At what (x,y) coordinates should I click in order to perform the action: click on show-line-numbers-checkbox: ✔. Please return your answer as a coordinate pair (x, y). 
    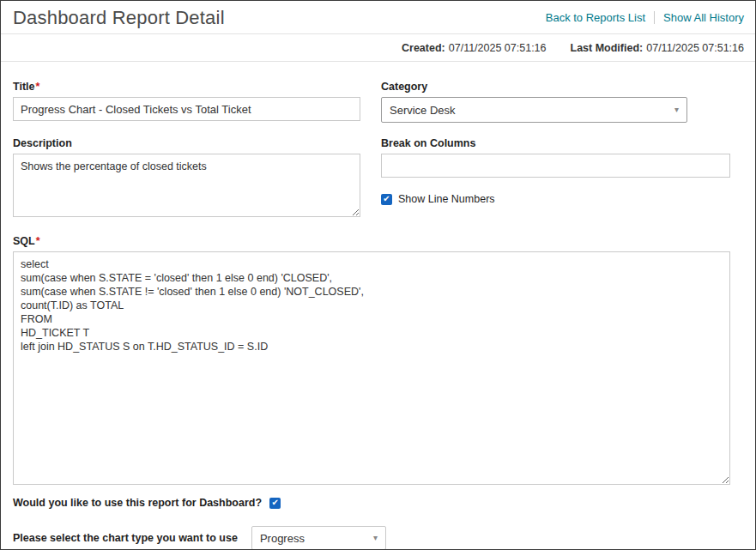
    Looking at the image, I should click on (386, 199).